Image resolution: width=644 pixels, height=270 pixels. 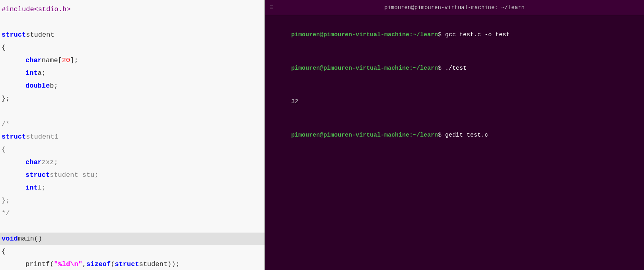 I want to click on code-token: double, so click(x=37, y=86).